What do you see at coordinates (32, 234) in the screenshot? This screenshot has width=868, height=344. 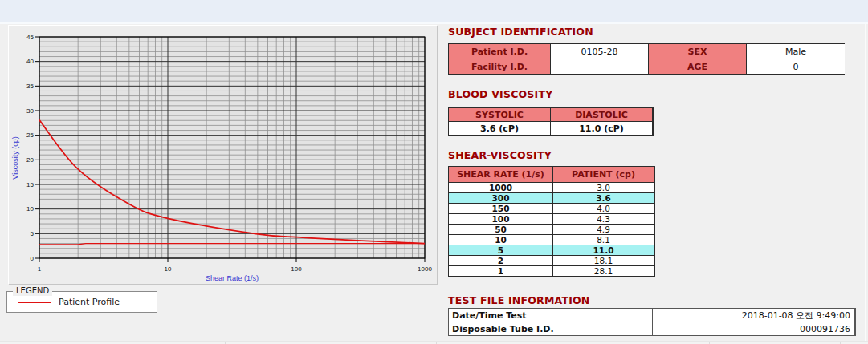 I see `svg-text: 5` at bounding box center [32, 234].